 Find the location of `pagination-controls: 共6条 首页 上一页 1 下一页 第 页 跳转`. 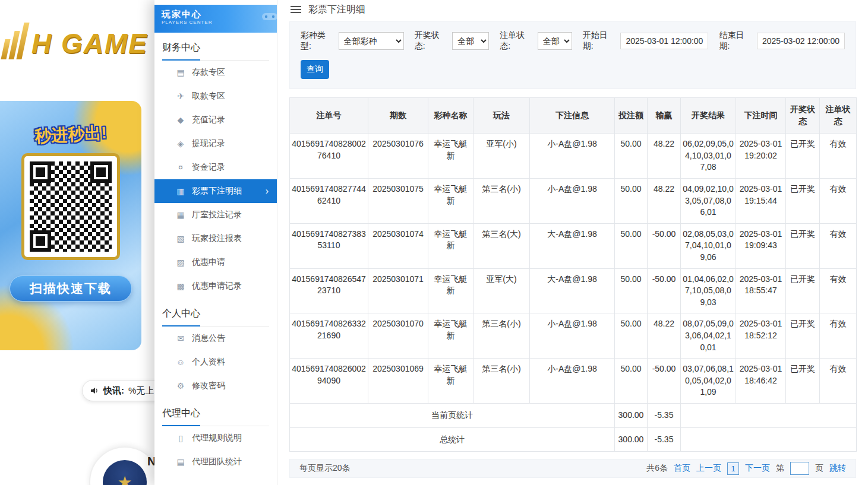

pagination-controls: 共6条 首页 上一页 1 下一页 第 页 跳转 is located at coordinates (746, 468).